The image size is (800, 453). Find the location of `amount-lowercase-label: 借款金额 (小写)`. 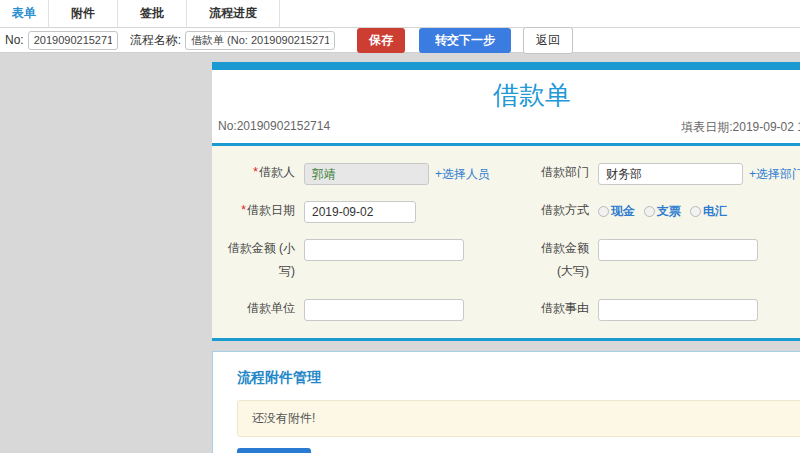

amount-lowercase-label: 借款金额 (小写) is located at coordinates (262, 260).